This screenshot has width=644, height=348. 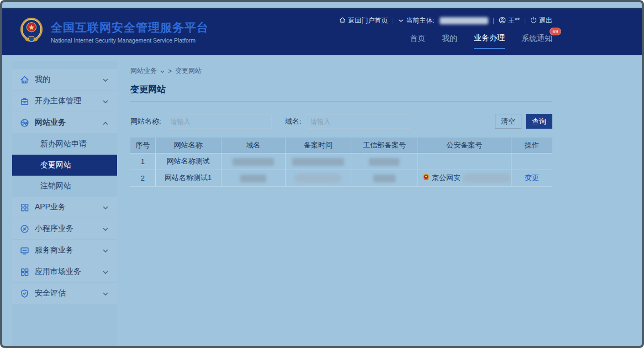 I want to click on site-name-label: 网站名称:, so click(x=146, y=122).